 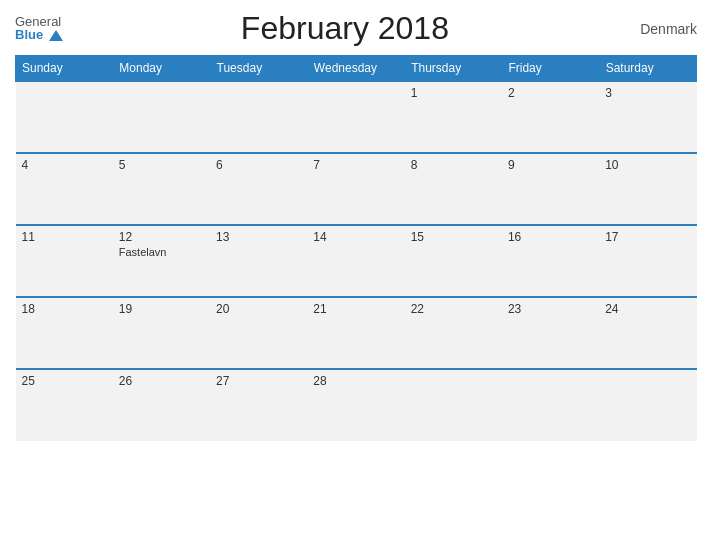 What do you see at coordinates (356, 405) in the screenshot?
I see `calendar-week-row: 25262728` at bounding box center [356, 405].